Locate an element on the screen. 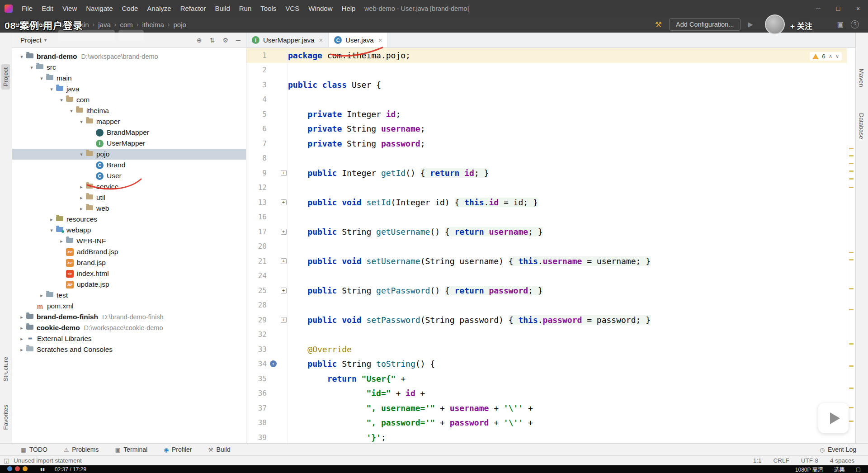 The width and height of the screenshot is (868, 473). code-line-24: 24 is located at coordinates (547, 276).